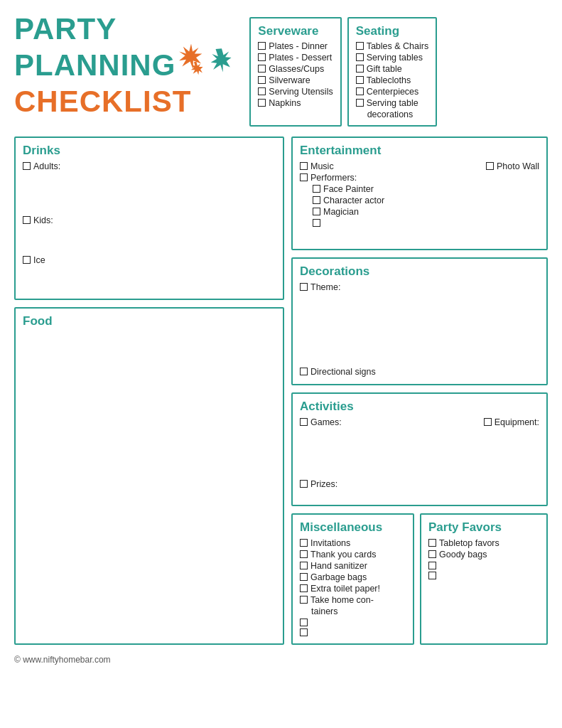 This screenshot has width=562, height=728. What do you see at coordinates (419, 223) in the screenshot?
I see `entertainment-blank` at bounding box center [419, 223].